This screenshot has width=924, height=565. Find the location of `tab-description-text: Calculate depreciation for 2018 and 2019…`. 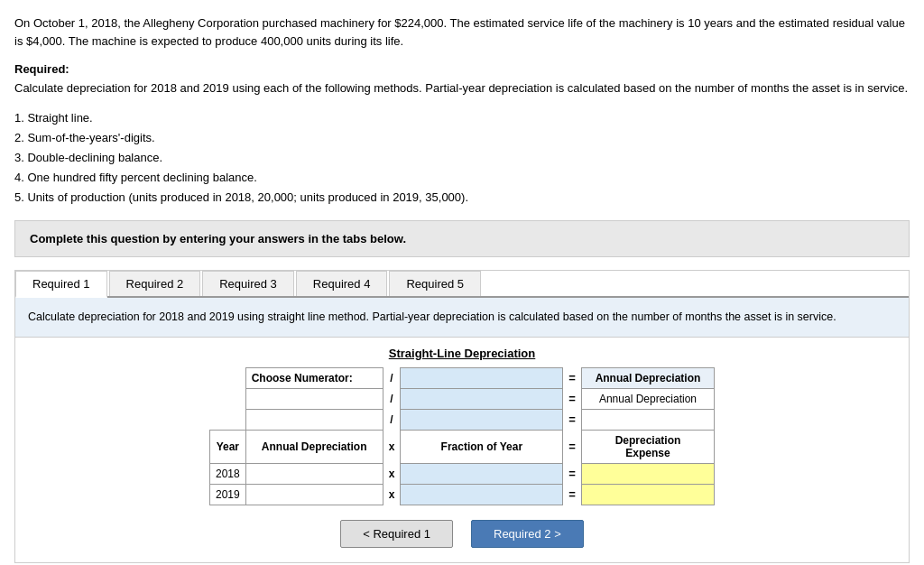

tab-description-text: Calculate depreciation for 2018 and 2019… is located at coordinates (432, 317).